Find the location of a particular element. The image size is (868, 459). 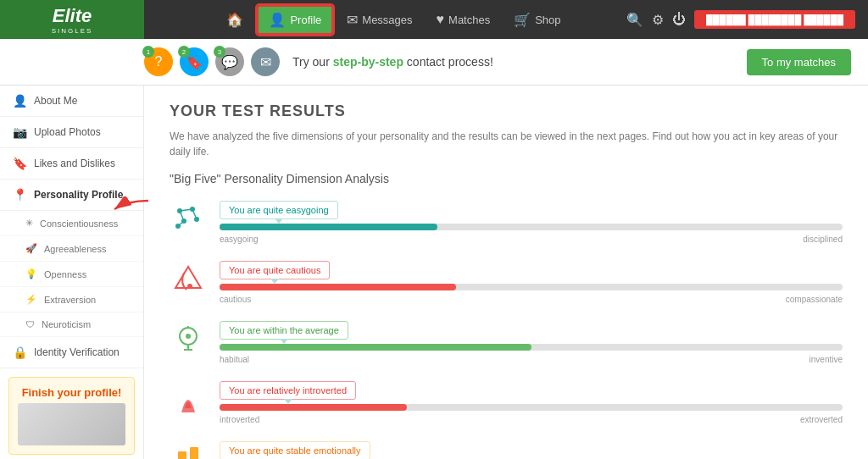

sidebar-item-upload-photos: 📷 Upload Photos is located at coordinates (71, 132).